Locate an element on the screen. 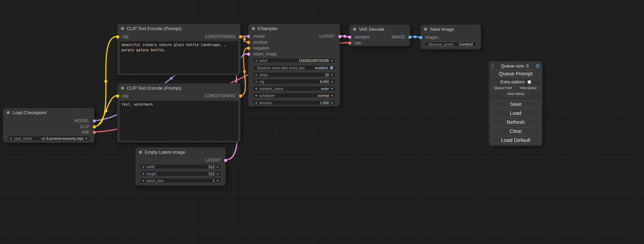  view-queue-button: View Queue is located at coordinates (529, 88).